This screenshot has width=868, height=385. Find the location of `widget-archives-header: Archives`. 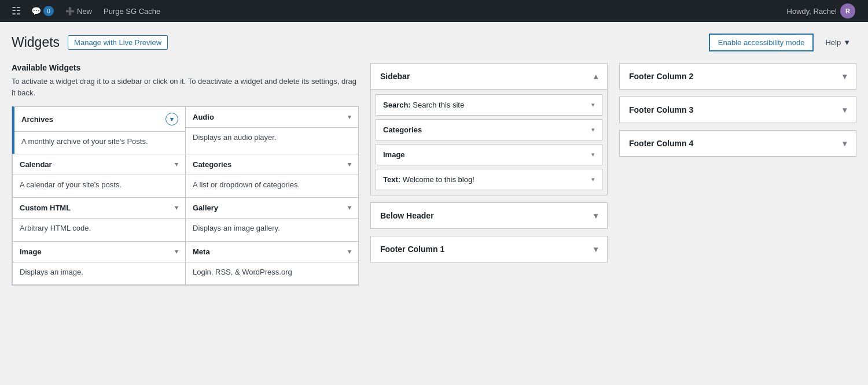

widget-archives-header: Archives is located at coordinates (100, 119).